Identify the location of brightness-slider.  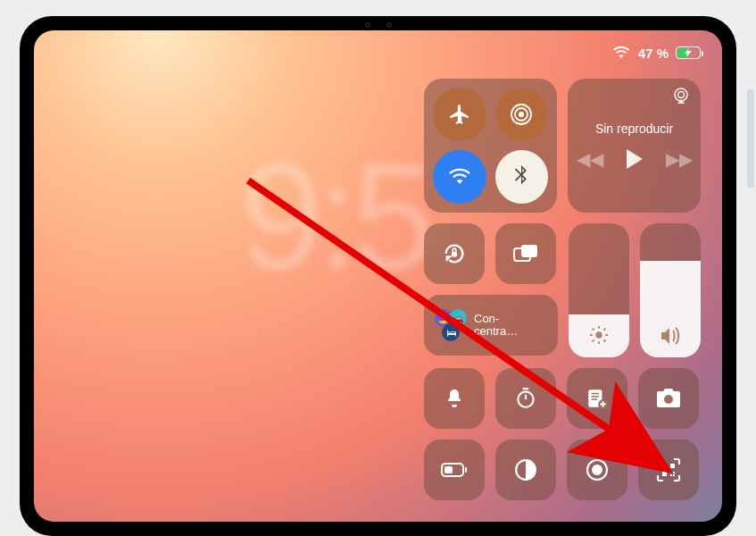
(599, 290).